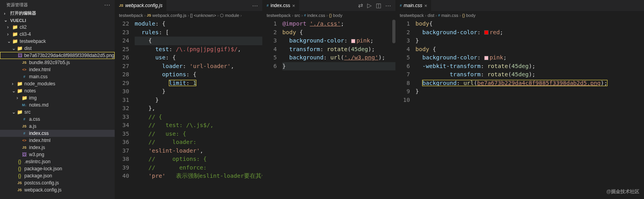 Image resolution: width=644 pixels, height=199 pixels. Describe the element at coordinates (69, 55) in the screenshot. I see `tree-item-label: be7a673b229da4c8f9885f3398dab2d5.png` at that location.